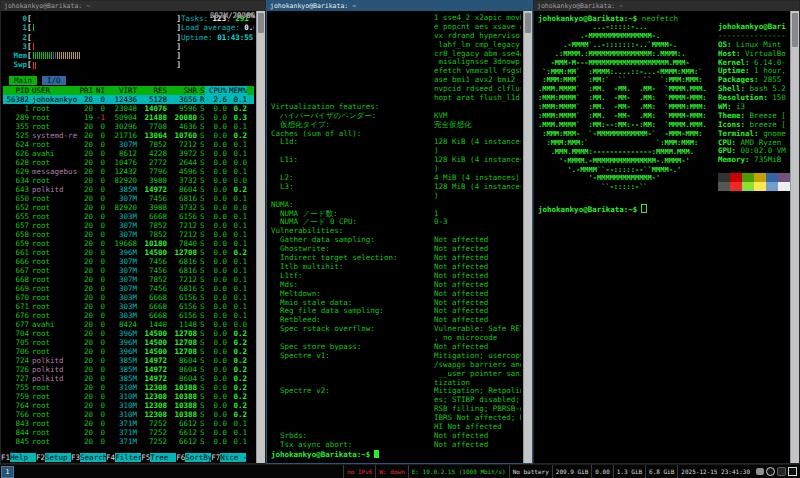 This screenshot has width=800, height=478. Describe the element at coordinates (128, 316) in the screenshot. I see `process-row: 676 root 20 0 303M 6668 6156 S 0.0 0.1` at that location.